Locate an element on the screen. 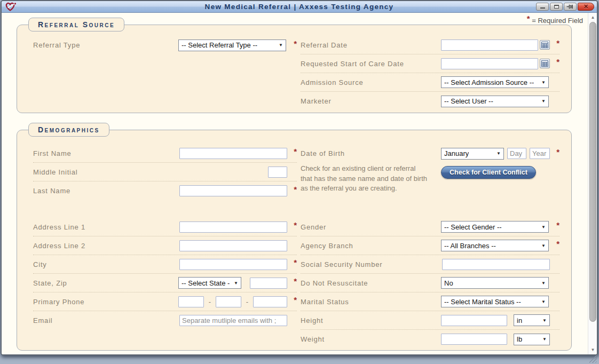 This screenshot has height=364, width=599. marketer-label: Marketer is located at coordinates (371, 101).